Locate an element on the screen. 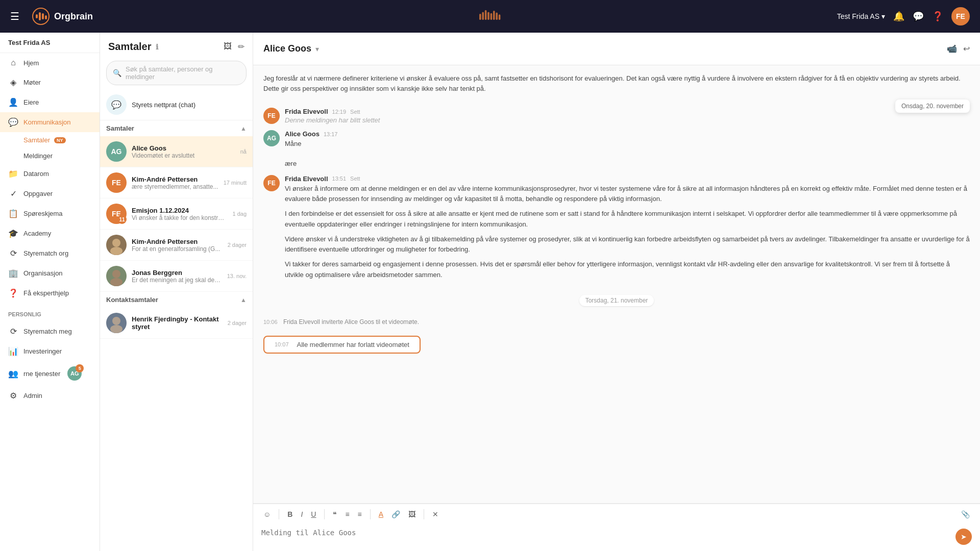 This screenshot has width=980, height=551. chat-header: Alice Goos ▾ 📹 ↩ is located at coordinates (617, 49).